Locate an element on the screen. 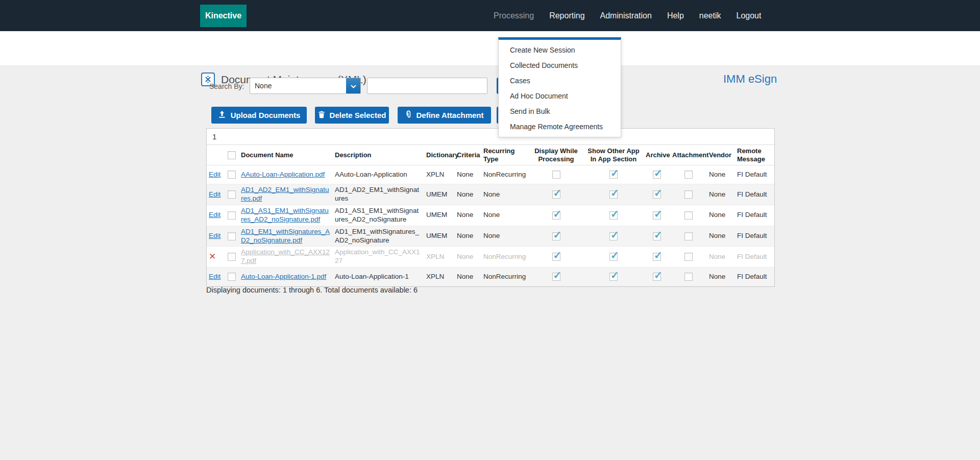 Image resolution: width=980 pixels, height=460 pixels. page-header: Document Maintenance (XML) IMM eSign is located at coordinates (490, 49).